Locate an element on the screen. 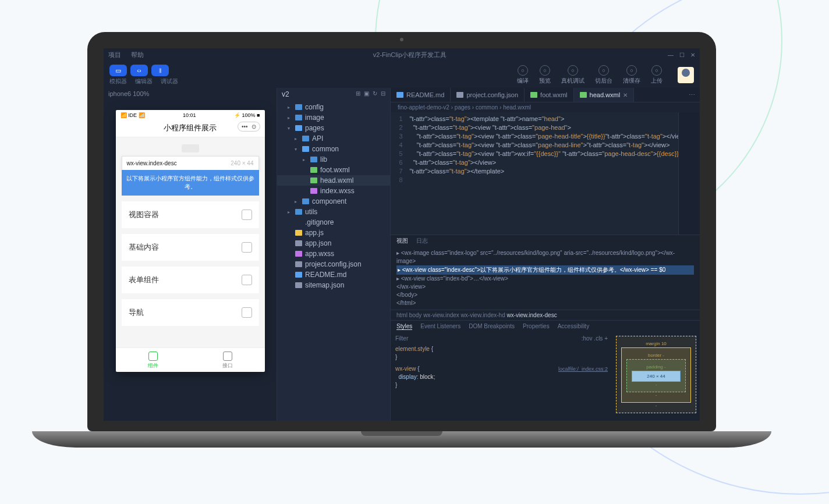 The width and height of the screenshot is (829, 504). toolbar-action: ○真机调试 is located at coordinates (573, 75).